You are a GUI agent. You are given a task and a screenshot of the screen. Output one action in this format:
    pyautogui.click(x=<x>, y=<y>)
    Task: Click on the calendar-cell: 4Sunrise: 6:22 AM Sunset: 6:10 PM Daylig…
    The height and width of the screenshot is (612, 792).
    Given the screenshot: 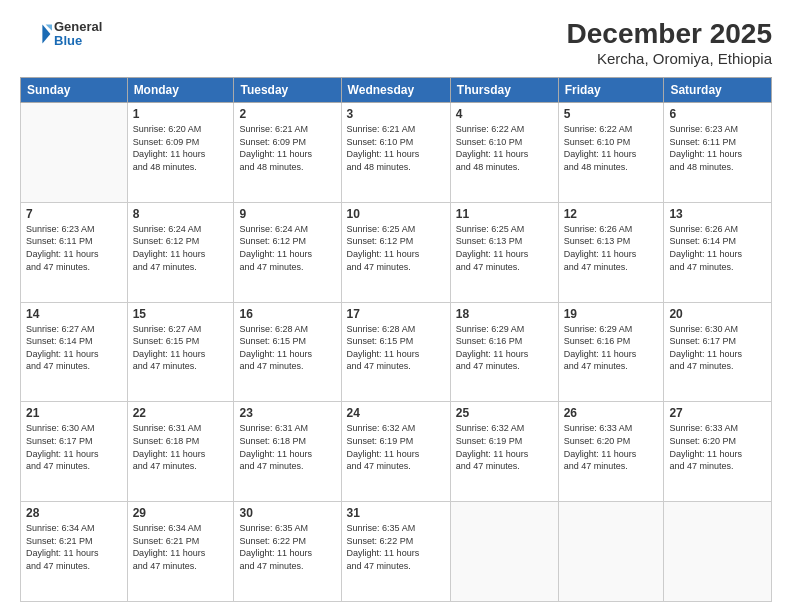 What is the action you would take?
    pyautogui.click(x=504, y=153)
    